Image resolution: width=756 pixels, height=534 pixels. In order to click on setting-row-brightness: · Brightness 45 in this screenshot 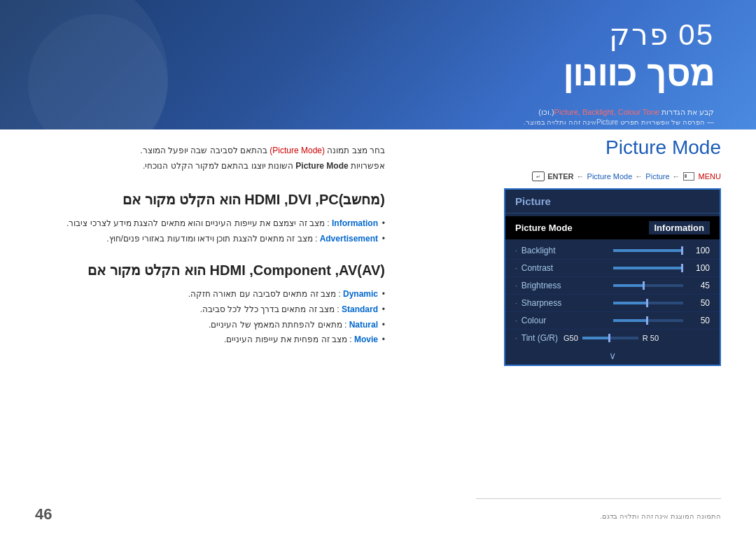, I will do `click(612, 286)`.